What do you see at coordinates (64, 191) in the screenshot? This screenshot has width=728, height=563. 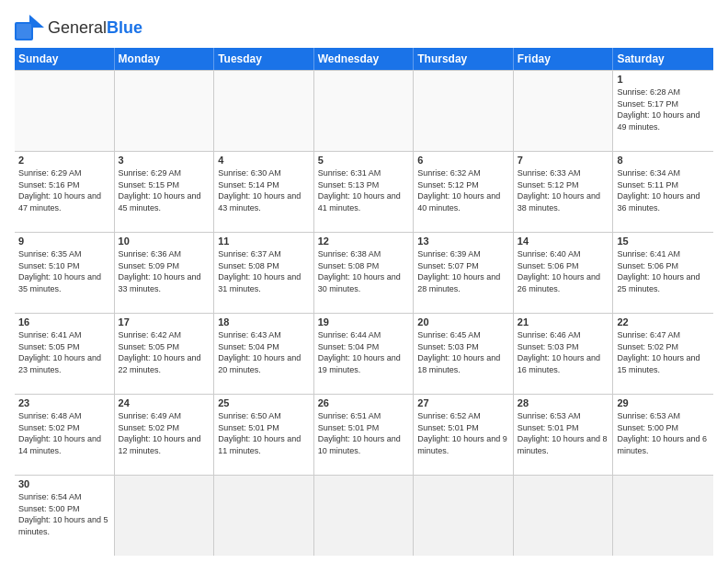 I see `calendar-cell: 2Sunrise: 6:29 AM Sunset: 5:16 PM Daylig…` at bounding box center [64, 191].